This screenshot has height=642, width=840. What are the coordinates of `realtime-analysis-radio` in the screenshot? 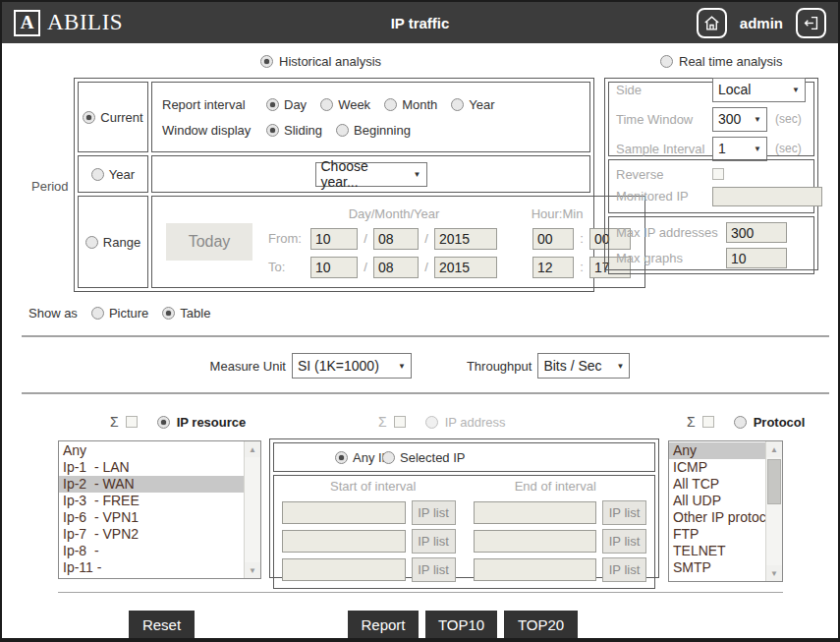 It's located at (666, 61).